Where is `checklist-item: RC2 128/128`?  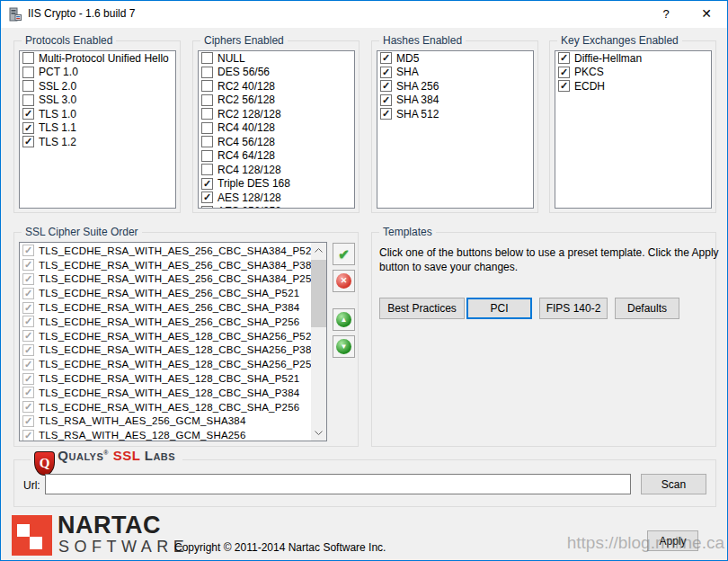 checklist-item: RC2 128/128 is located at coordinates (277, 114).